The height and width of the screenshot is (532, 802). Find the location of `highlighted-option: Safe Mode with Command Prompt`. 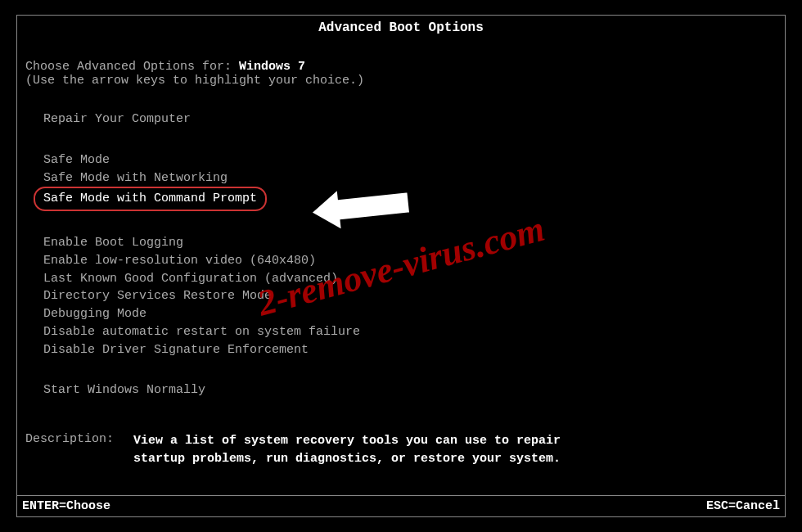

highlighted-option: Safe Mode with Command Prompt is located at coordinates (151, 199).